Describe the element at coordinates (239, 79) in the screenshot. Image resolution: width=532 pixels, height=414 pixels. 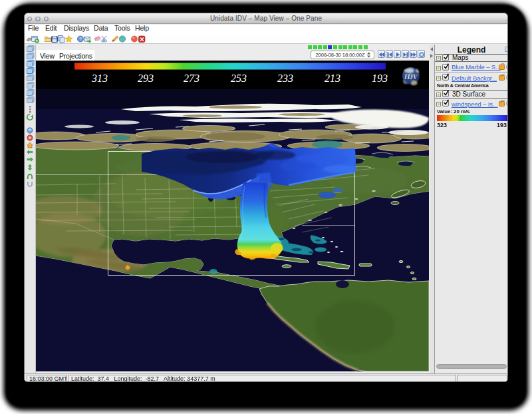
I see `svg-text: 253` at that location.